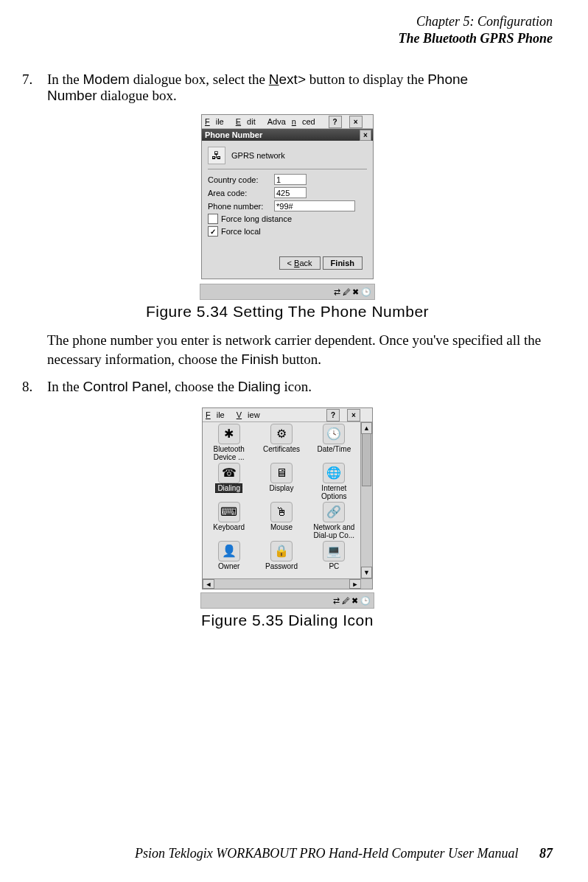  I want to click on menubar: File View ? ×, so click(287, 416).